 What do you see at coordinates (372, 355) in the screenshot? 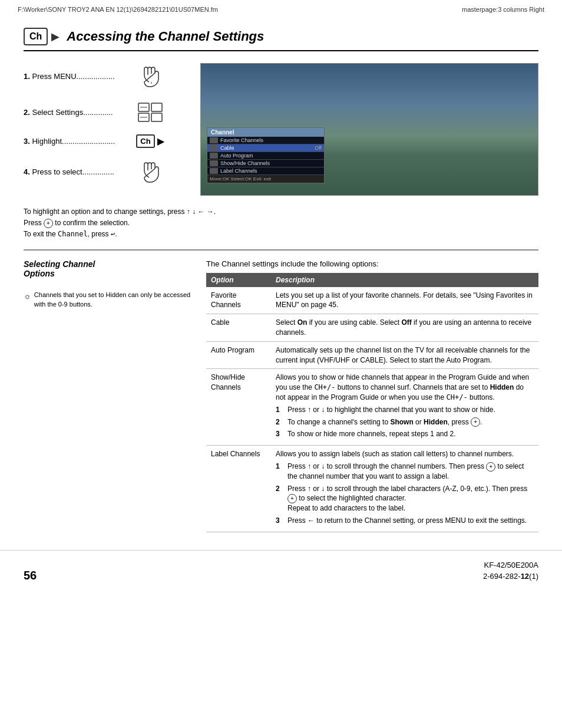
I see `table-row-auto-program: Auto Program Automatically sets up the c…` at bounding box center [372, 355].